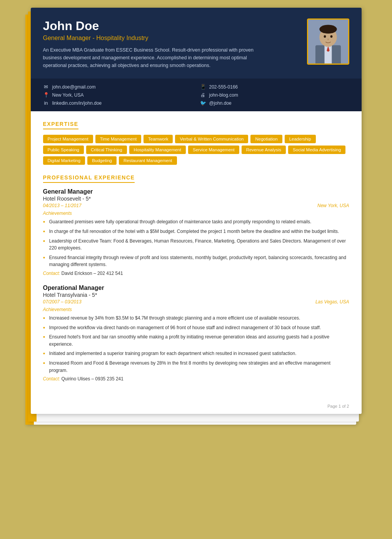 The width and height of the screenshot is (392, 539). What do you see at coordinates (46, 87) in the screenshot?
I see `email-icon: ✉` at bounding box center [46, 87].